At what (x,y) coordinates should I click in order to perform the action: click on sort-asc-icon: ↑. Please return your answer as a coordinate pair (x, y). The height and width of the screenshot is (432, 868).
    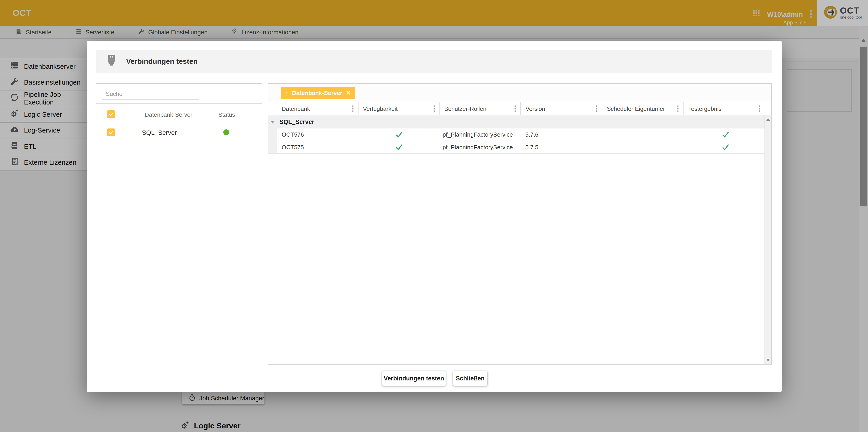
    Looking at the image, I should click on (287, 93).